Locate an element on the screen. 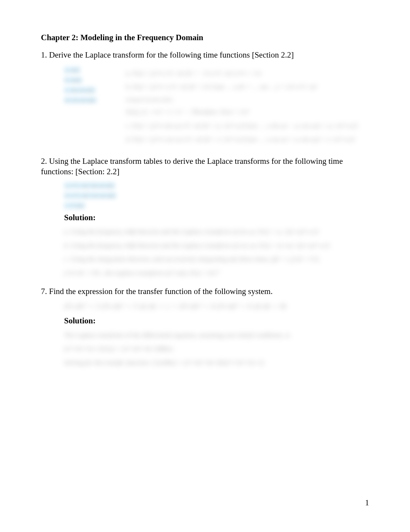  question-1-options: a. u(t) b. tu(t) c. sin ωt u(t) d. cos ω… is located at coordinates (87, 85).